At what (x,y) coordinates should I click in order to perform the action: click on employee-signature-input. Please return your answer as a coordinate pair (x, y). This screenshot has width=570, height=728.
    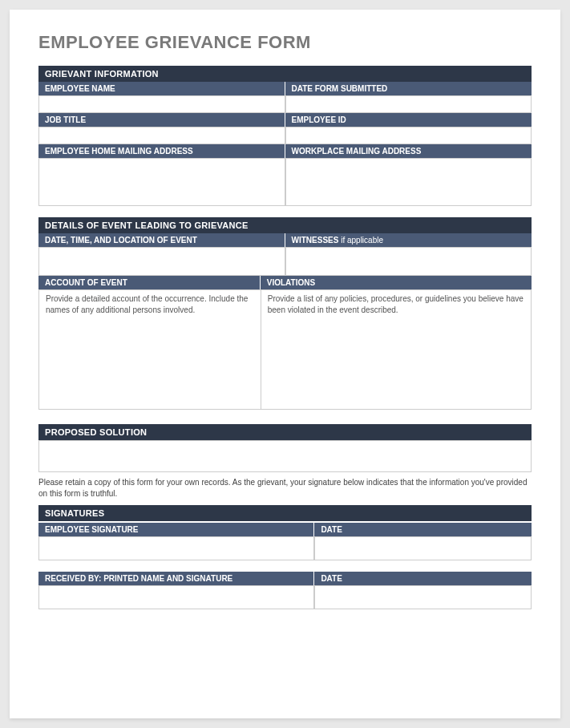
    Looking at the image, I should click on (176, 548).